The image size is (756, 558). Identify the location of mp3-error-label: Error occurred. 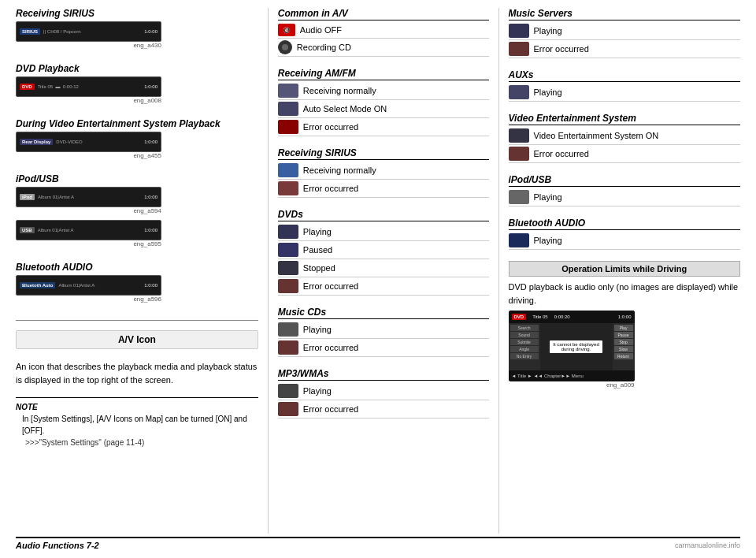
(331, 409).